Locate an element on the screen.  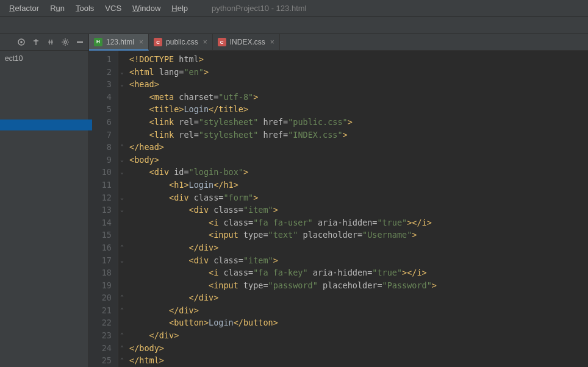
menu-run: Run is located at coordinates (57, 9).